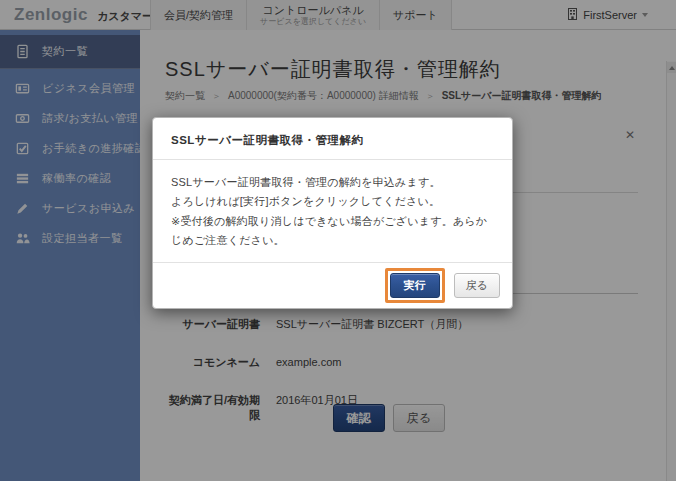  Describe the element at coordinates (267, 140) in the screenshot. I see `dialog-title: SSLサーバー証明書取得・管理解約` at that location.